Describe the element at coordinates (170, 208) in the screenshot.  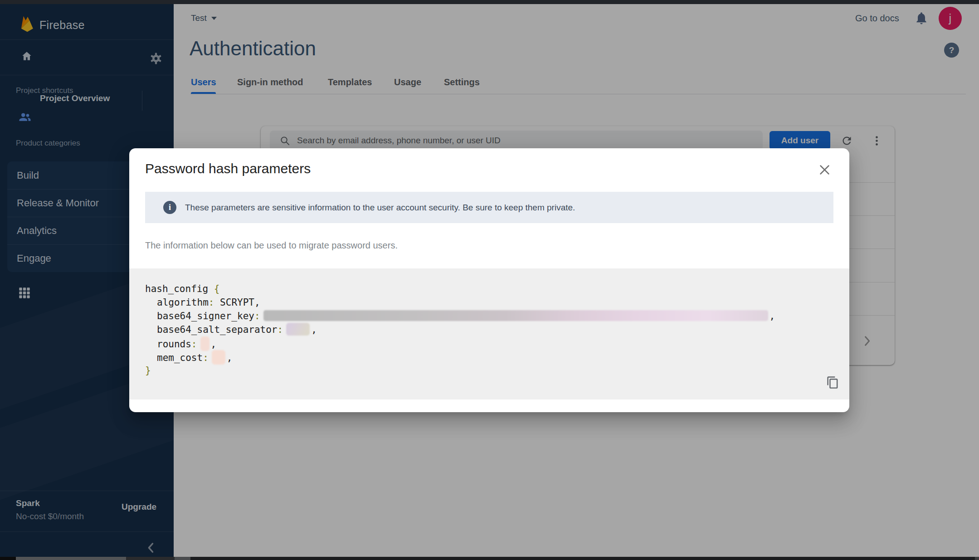
I see `info-icon: i` at that location.